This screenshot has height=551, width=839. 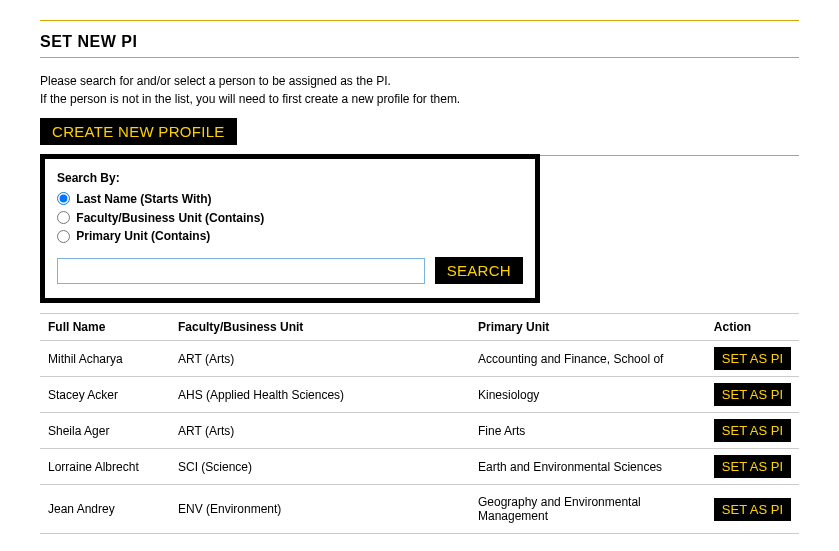 I want to click on search-input, so click(x=241, y=271).